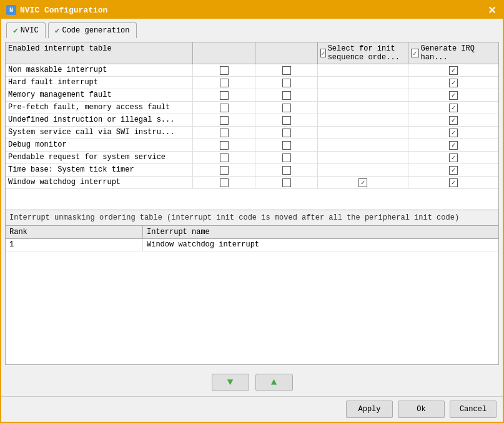 This screenshot has height=423, width=504. Describe the element at coordinates (230, 382) in the screenshot. I see `move-down-icon: ▼` at that location.